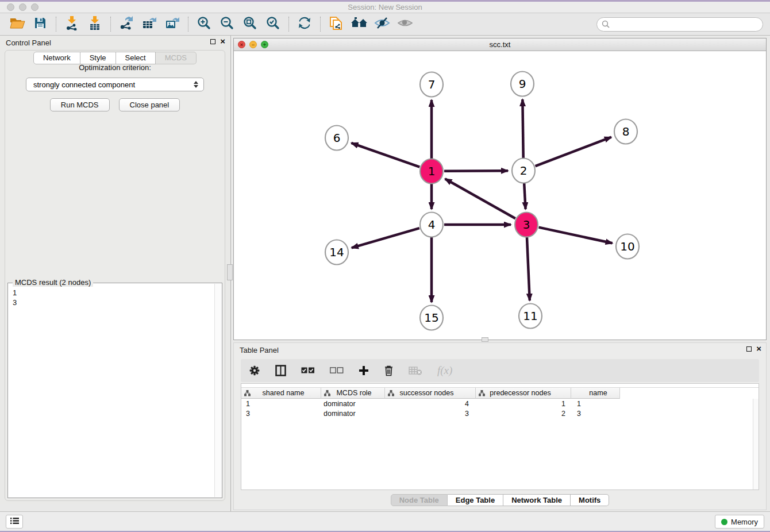 Image resolution: width=770 pixels, height=532 pixels. What do you see at coordinates (40, 24) in the screenshot?
I see `save-floppy-icon` at bounding box center [40, 24].